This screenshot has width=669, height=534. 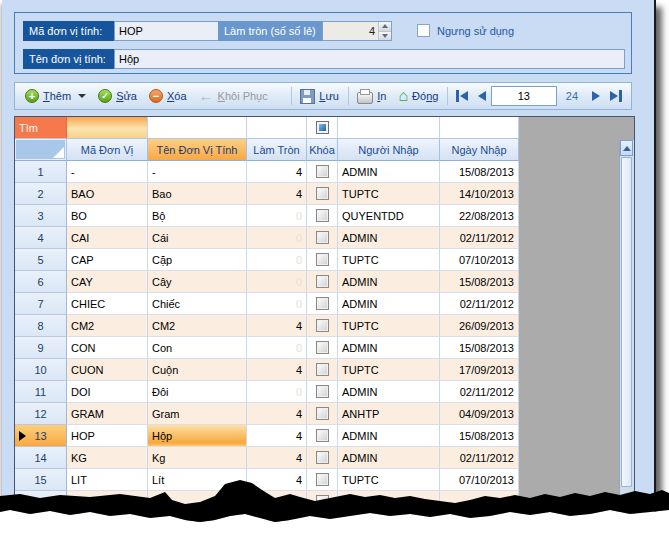 What do you see at coordinates (480, 194) in the screenshot?
I see `cell-ngay-nhap: 14/10/2013` at bounding box center [480, 194].